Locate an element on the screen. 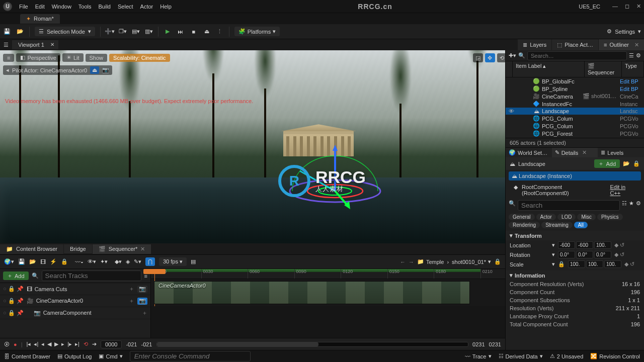 This screenshot has width=644, height=362. goto-start: |◂ is located at coordinates (29, 344).